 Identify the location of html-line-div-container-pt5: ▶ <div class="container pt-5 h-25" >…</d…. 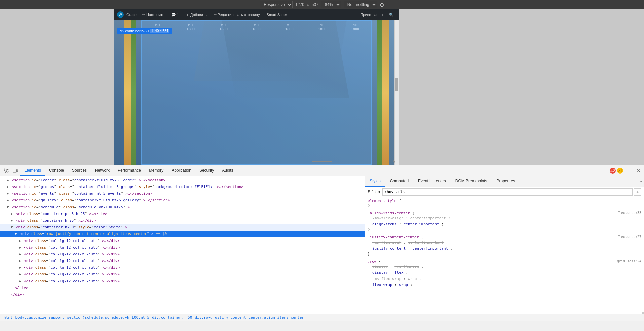
(182, 214).